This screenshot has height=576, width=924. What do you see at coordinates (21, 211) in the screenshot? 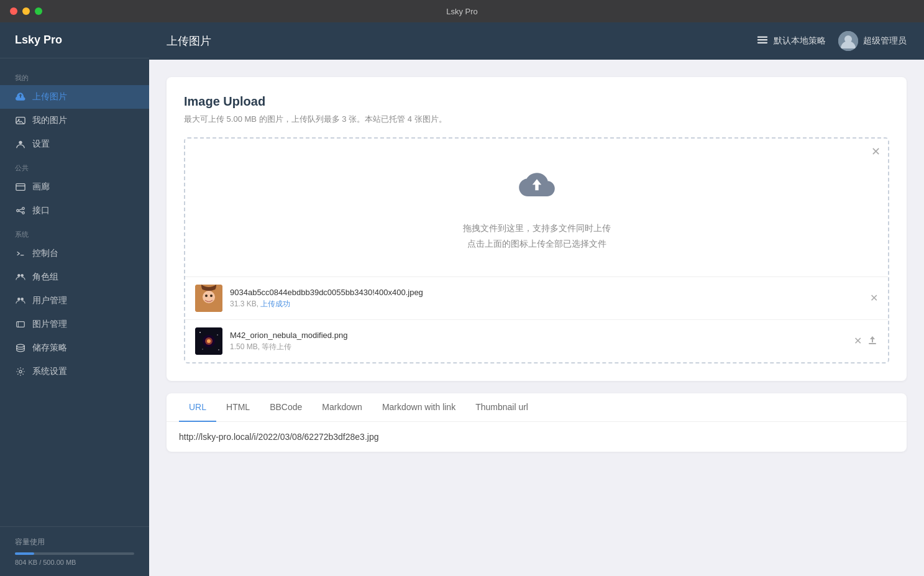
I see `api-icon` at bounding box center [21, 211].